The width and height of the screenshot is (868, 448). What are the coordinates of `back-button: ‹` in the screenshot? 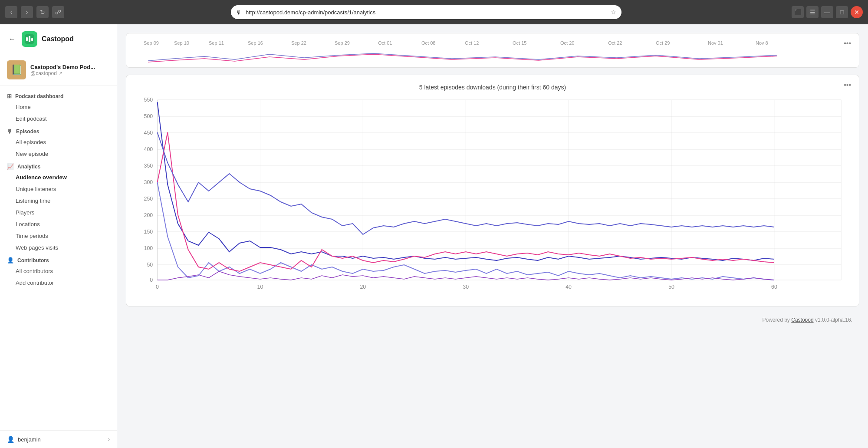 It's located at (11, 12).